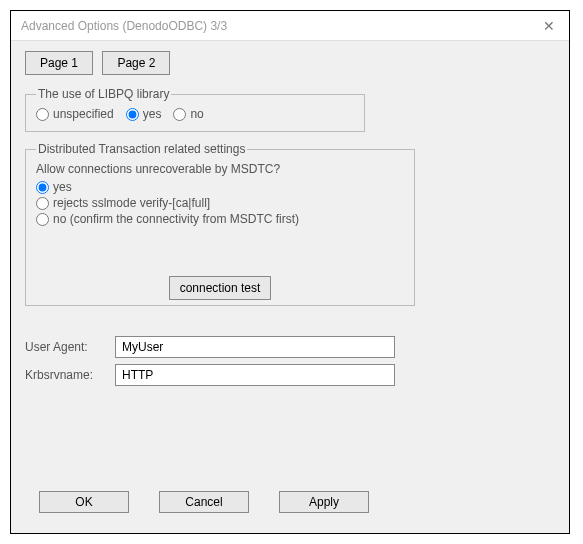 The width and height of the screenshot is (583, 544). I want to click on dtc-rejects-radio, so click(42, 204).